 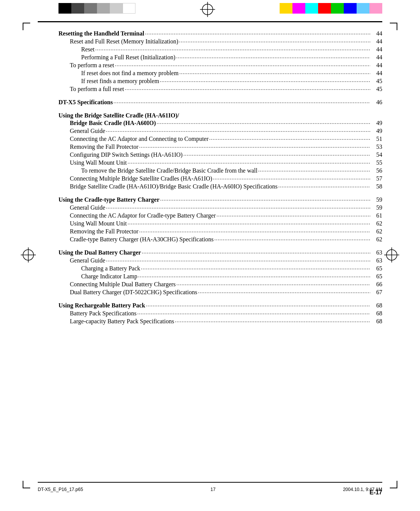 I want to click on toc-label-large-capacity-specs: Large-capacity Battery Pack Specificatio…, so click(x=122, y=321).